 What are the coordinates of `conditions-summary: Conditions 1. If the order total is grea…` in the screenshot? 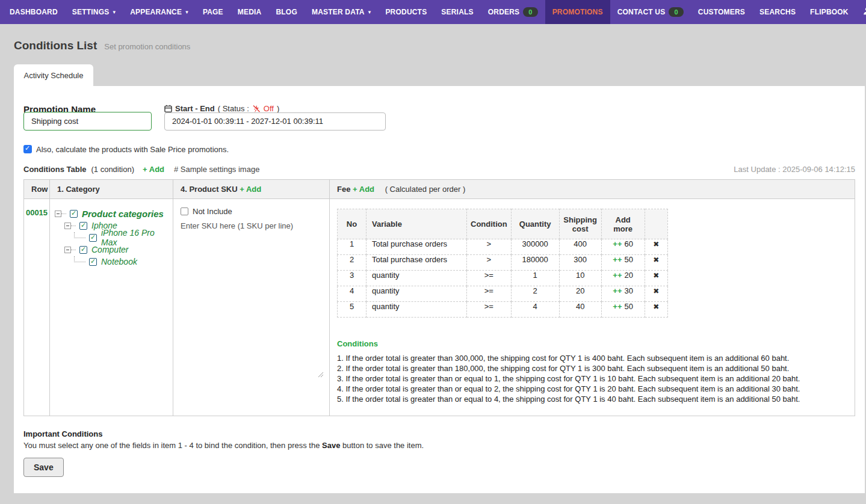 It's located at (596, 372).